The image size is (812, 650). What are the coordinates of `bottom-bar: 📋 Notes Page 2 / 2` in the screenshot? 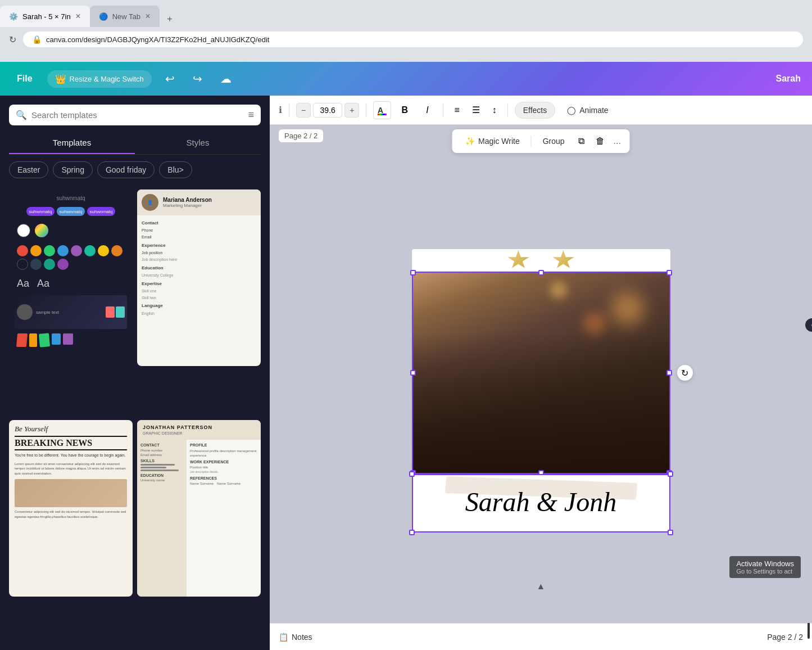 It's located at (541, 637).